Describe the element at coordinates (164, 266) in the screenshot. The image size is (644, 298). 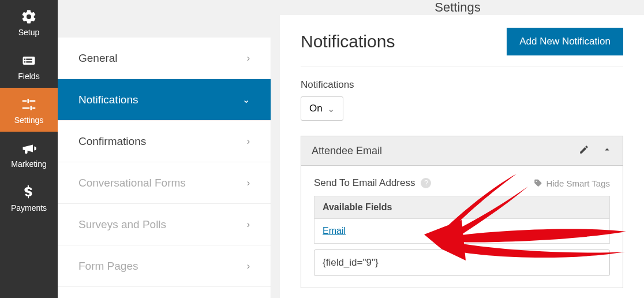
I see `sidebar-item-form-pages: Form Pages ›` at that location.